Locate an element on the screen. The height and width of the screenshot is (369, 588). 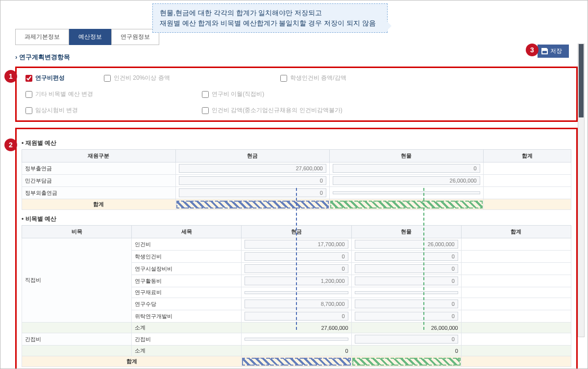
save-icon is located at coordinates (545, 51).